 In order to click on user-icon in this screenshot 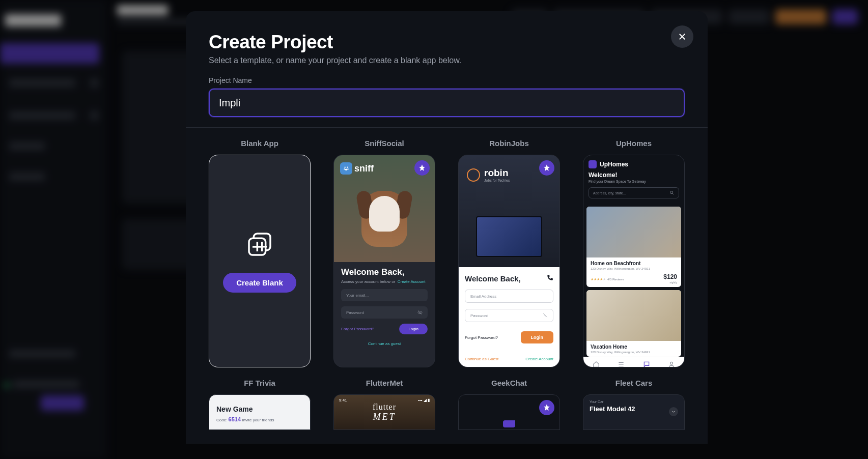, I will do `click(671, 364)`.